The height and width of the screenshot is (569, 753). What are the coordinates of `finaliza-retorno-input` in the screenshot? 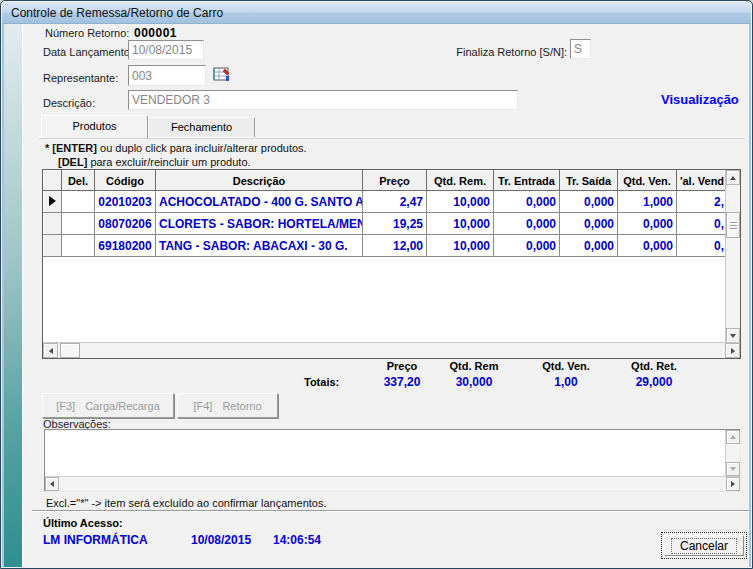 It's located at (580, 49).